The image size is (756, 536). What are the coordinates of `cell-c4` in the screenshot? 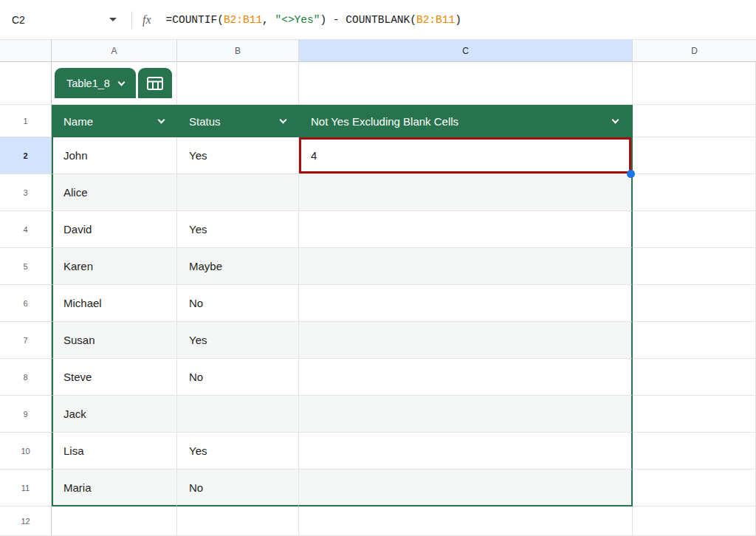 It's located at (466, 230).